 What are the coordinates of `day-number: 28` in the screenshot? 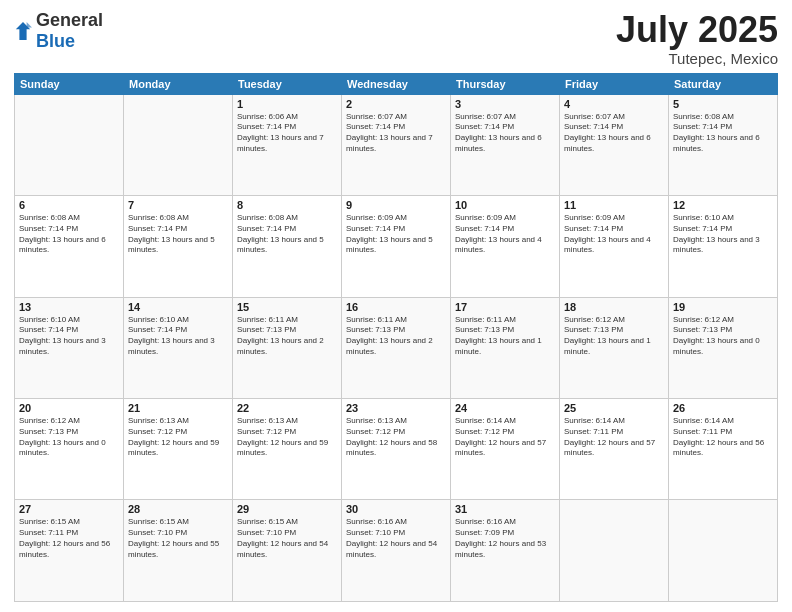 It's located at (178, 509).